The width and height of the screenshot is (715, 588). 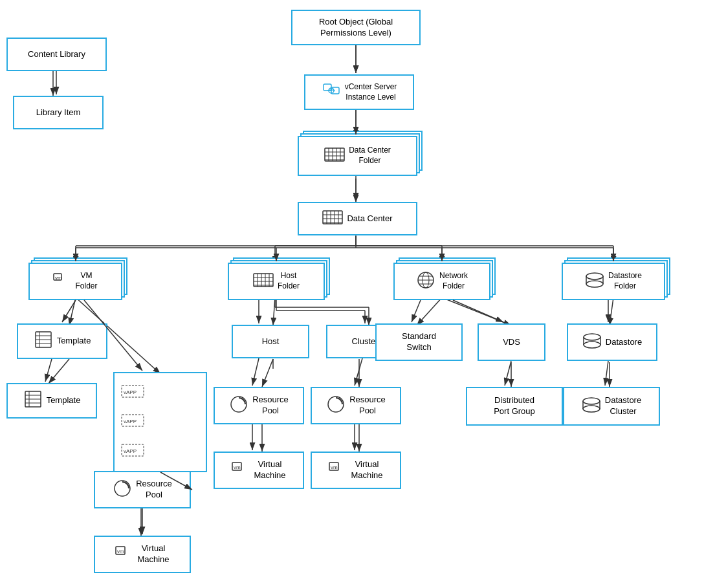 I want to click on dist-port-group-node: DistributedPort Group, so click(x=514, y=406).